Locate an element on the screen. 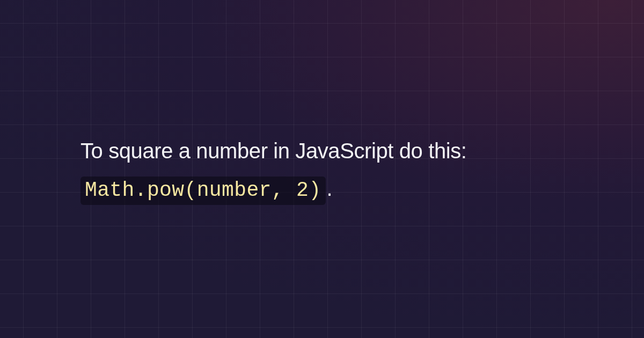  code-snippet: Math.pow(number, 2) is located at coordinates (203, 191).